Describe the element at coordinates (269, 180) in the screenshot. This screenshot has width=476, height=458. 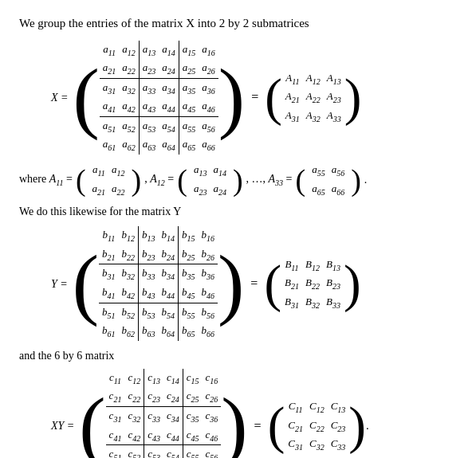
I see `dots-a33: , …, A33 =` at that location.